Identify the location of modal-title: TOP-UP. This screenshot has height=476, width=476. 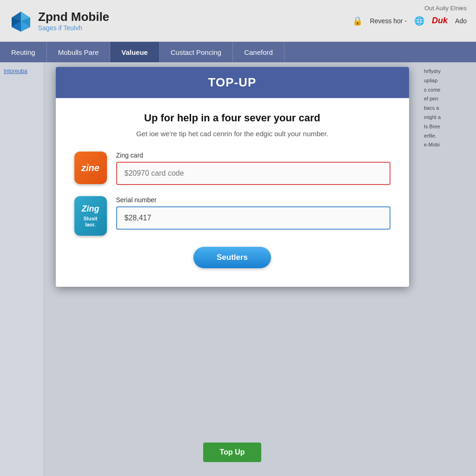
(232, 83).